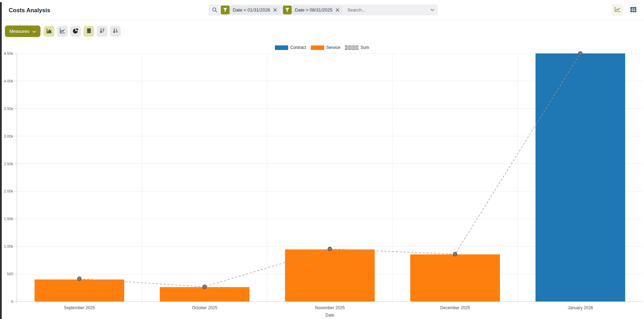 The height and width of the screenshot is (319, 644). What do you see at coordinates (330, 315) in the screenshot?
I see `x-axis-title: Date` at bounding box center [330, 315].